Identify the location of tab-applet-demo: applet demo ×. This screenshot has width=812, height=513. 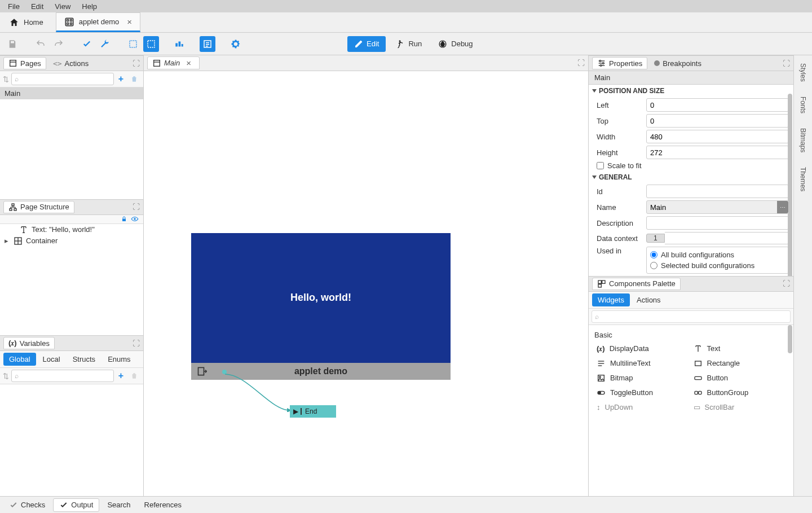
(98, 23).